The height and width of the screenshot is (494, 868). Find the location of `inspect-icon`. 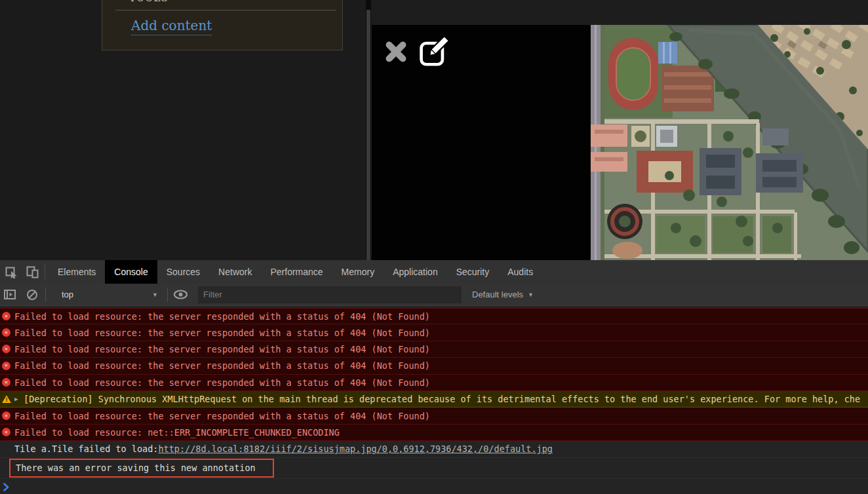

inspect-icon is located at coordinates (11, 272).